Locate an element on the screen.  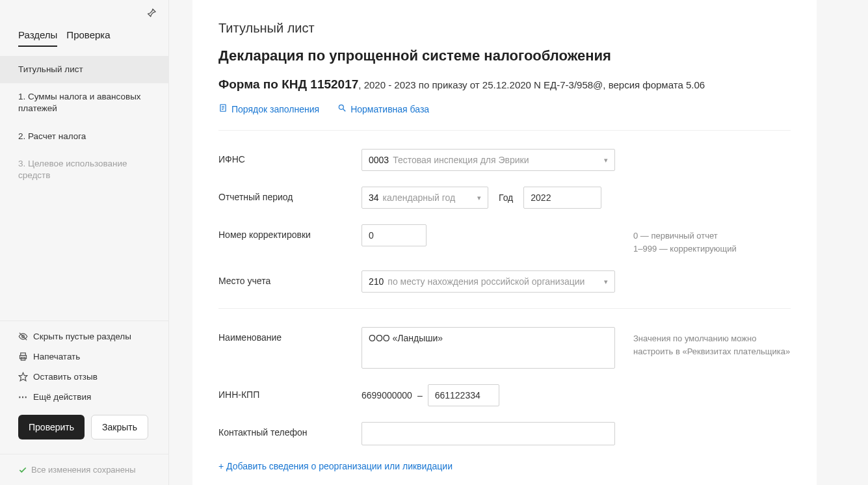
label-ifns: ИФНС is located at coordinates (290, 157).